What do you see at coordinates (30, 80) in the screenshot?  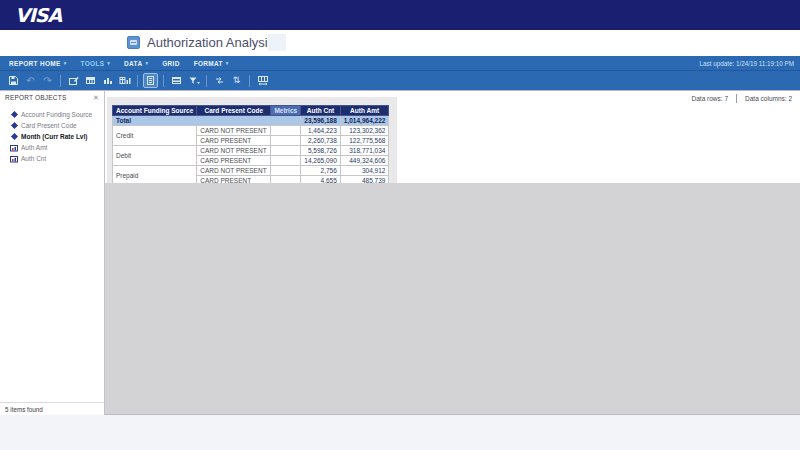 I see `undo-icon: ↶` at bounding box center [30, 80].